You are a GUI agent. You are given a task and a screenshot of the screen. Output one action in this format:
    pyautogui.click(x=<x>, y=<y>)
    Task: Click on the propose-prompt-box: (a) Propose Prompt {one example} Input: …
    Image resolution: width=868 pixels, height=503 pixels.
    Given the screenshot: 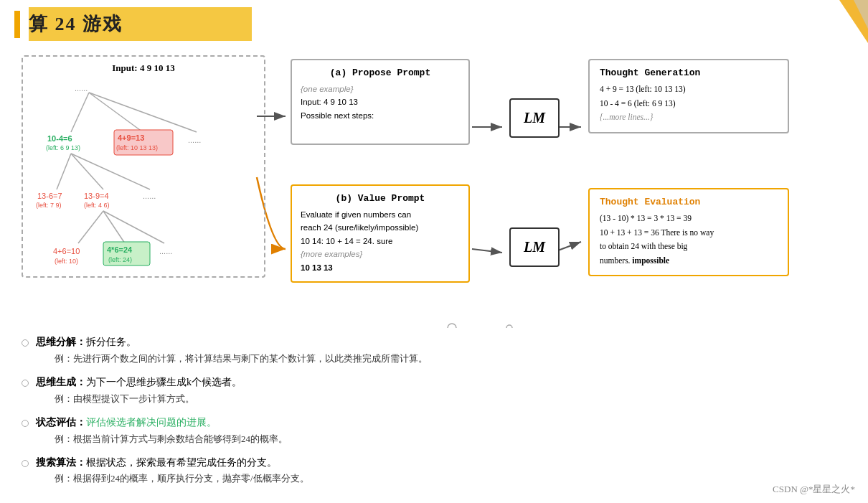 What is the action you would take?
    pyautogui.click(x=380, y=102)
    